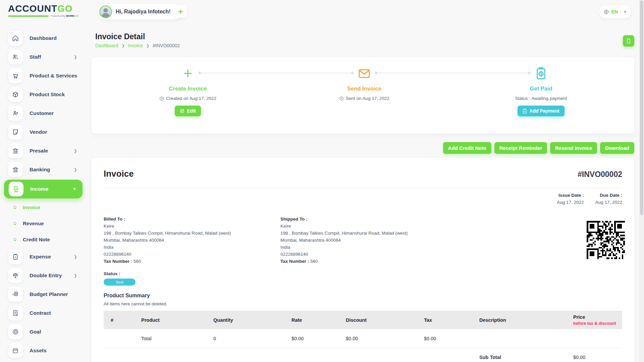 The image size is (644, 362). I want to click on sidebar-item-presale: Presale ❯, so click(44, 151).